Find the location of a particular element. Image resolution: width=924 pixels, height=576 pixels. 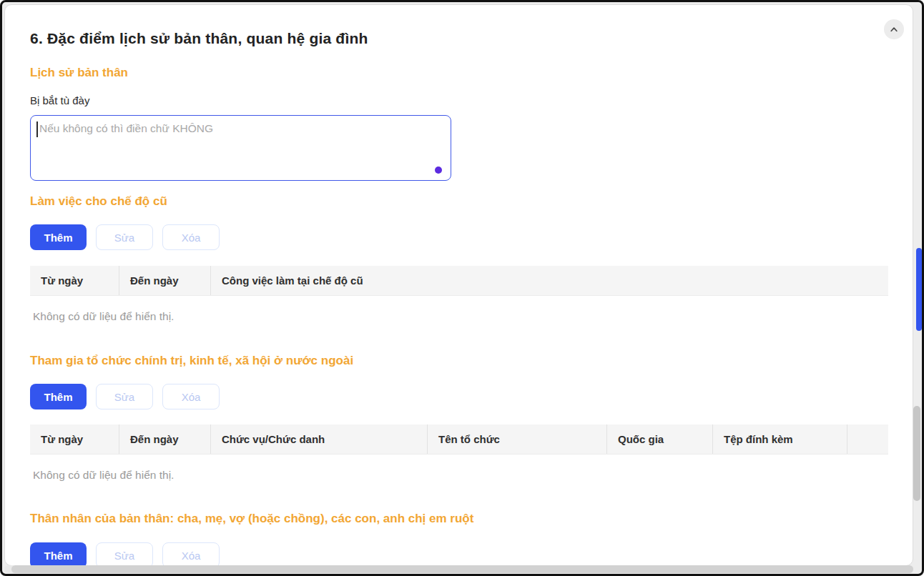

page-title: 6. Đặc điểm lịch sử bản thân, quan hệ gi… is located at coordinates (459, 39).